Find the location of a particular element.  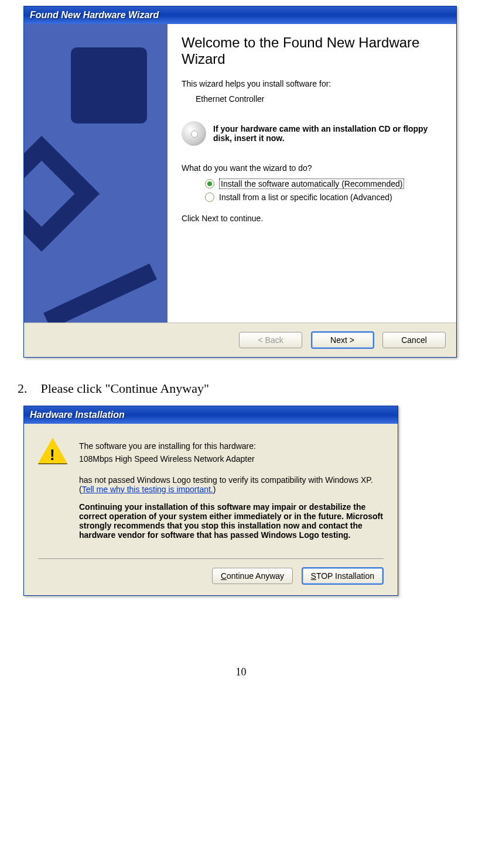

radio-group: Install the software automatically (Reco… is located at coordinates (323, 190).